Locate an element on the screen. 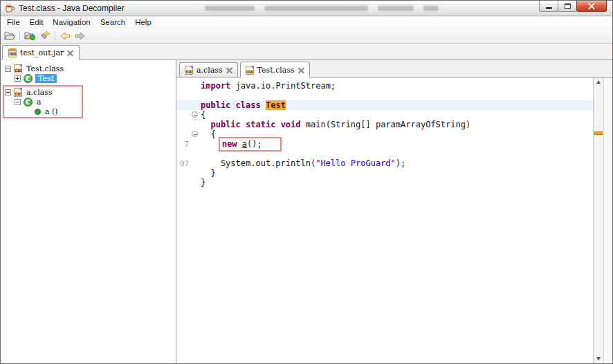 The image size is (613, 364). editor-tab-Test-class: Test.class is located at coordinates (275, 69).